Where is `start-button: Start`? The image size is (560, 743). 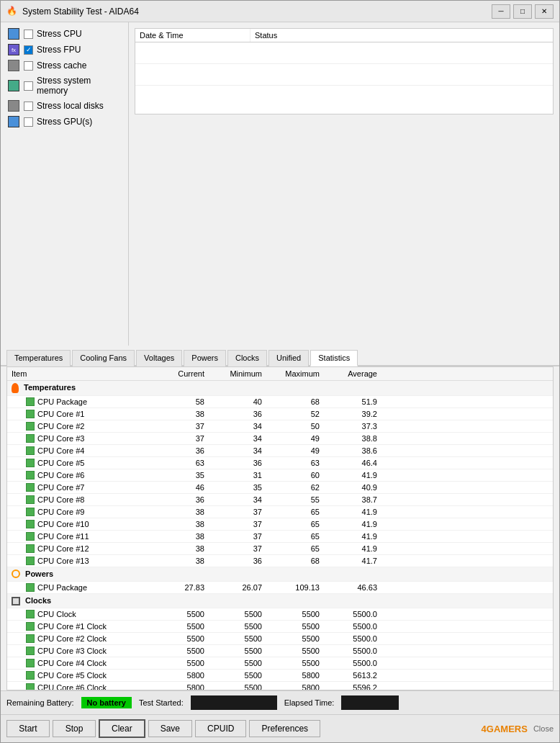
start-button: Start is located at coordinates (28, 729).